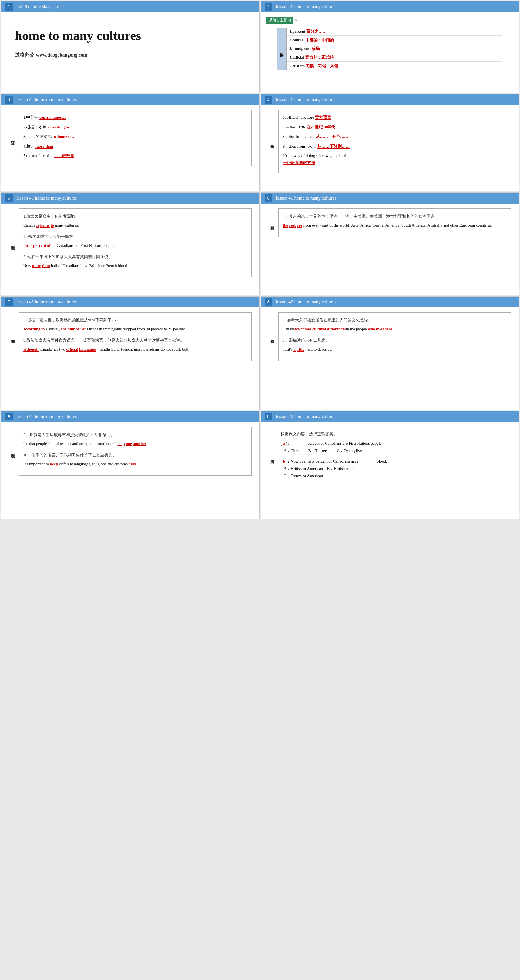 The height and width of the screenshot is (980, 520). Describe the element at coordinates (135, 156) in the screenshot. I see `phrase-row-3-5: 5.the number of… ……的数量` at that location.